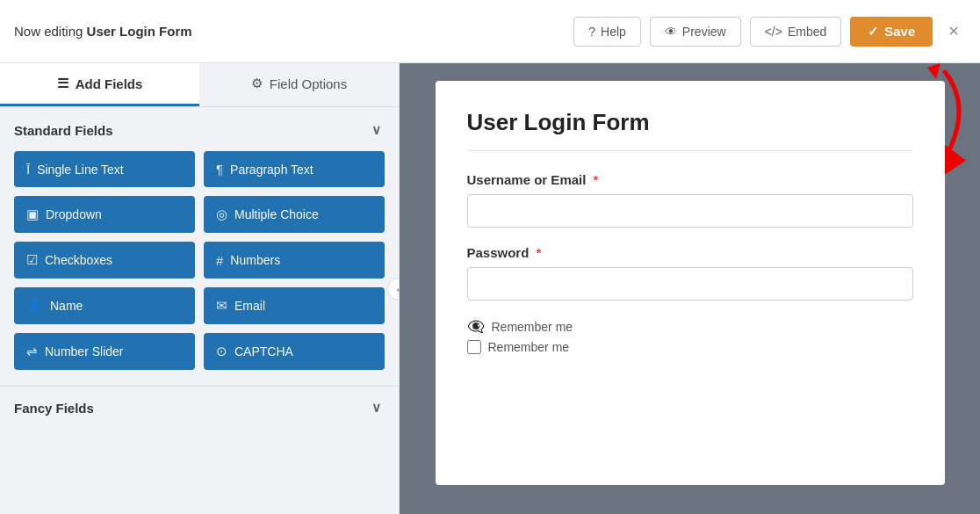 This screenshot has height=514, width=980. What do you see at coordinates (529, 347) in the screenshot?
I see `remember-me-checkbox-label: Remember me` at bounding box center [529, 347].